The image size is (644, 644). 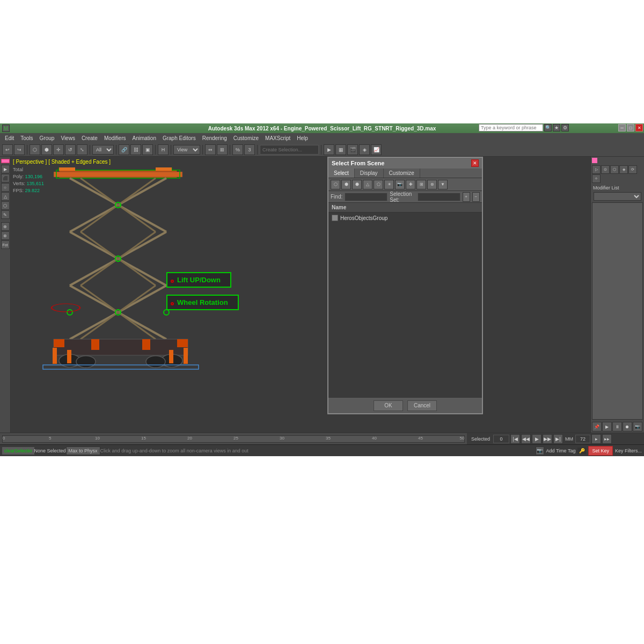 I want to click on next-frame-btn: ▶|, so click(x=558, y=439).